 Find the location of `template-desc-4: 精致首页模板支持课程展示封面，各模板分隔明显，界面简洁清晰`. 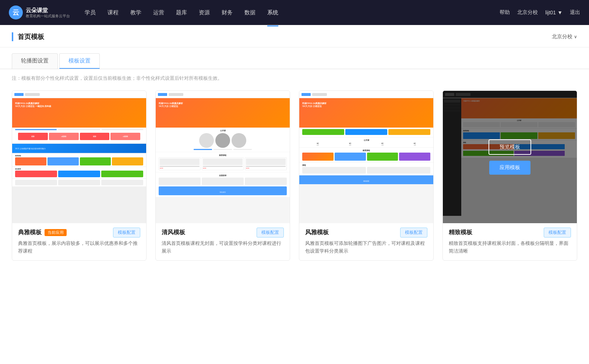

template-desc-4: 精致首页模板支持课程展示封面，各模板分隔明显，界面简洁清晰 is located at coordinates (510, 247).